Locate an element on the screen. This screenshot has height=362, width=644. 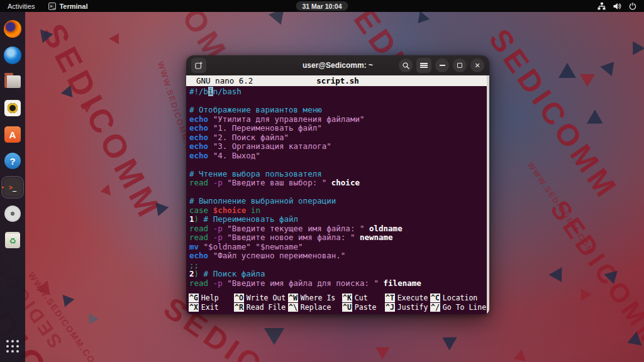
code-line: read -p "Введите ваш выбор: " choice is located at coordinates (340, 184).